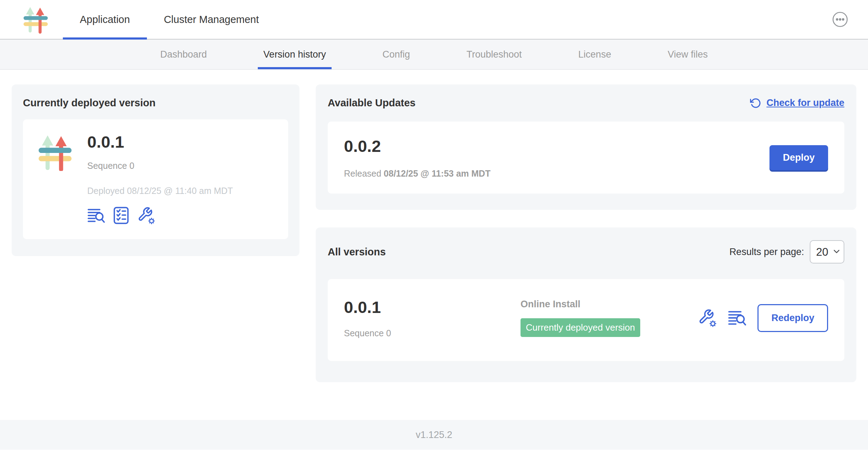 The image size is (868, 450). I want to click on console-version: v1.125.2, so click(434, 435).